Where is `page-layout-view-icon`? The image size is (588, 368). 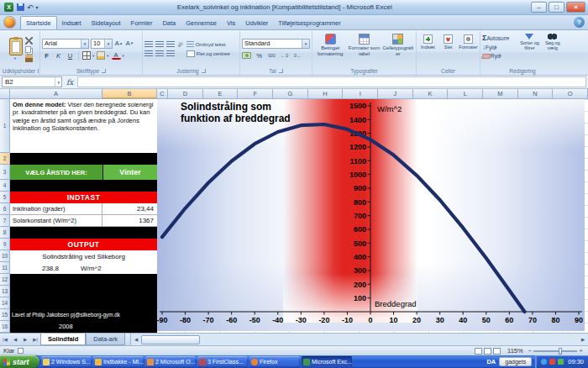
page-layout-view-icon is located at coordinates (487, 351).